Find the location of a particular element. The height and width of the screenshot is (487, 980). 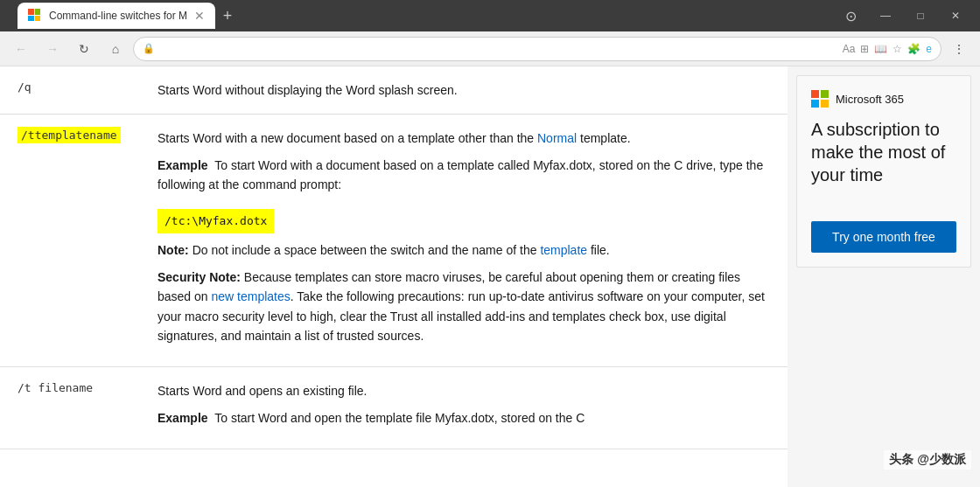

home-button: ⌂ is located at coordinates (116, 49).